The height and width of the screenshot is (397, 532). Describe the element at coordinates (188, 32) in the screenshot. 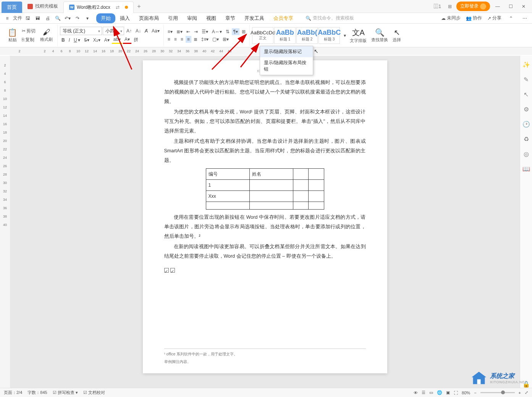

I see `decrease-indent-icon: ⇤` at that location.